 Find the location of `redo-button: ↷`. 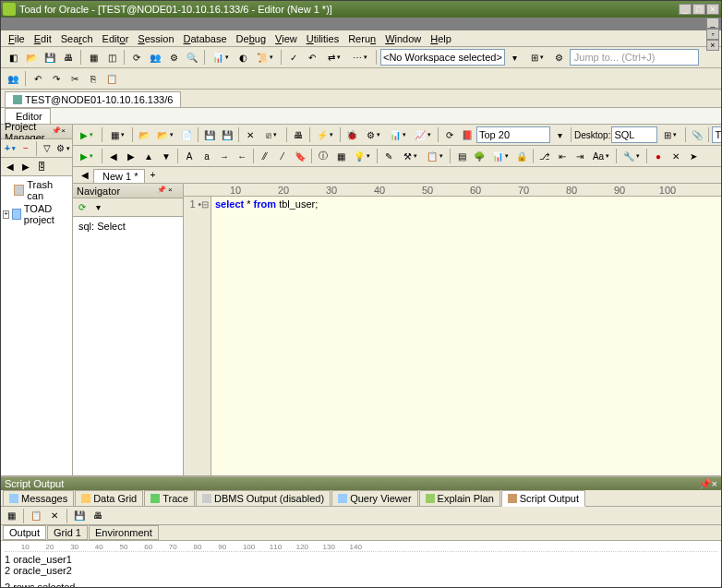

redo-button: ↷ is located at coordinates (56, 78).